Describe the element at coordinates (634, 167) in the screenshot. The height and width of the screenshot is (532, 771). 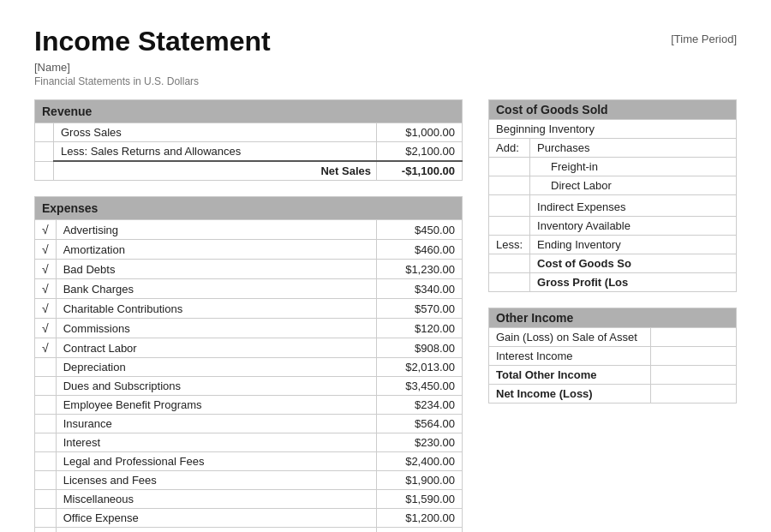
I see `freight-in-label: Freight-in` at that location.